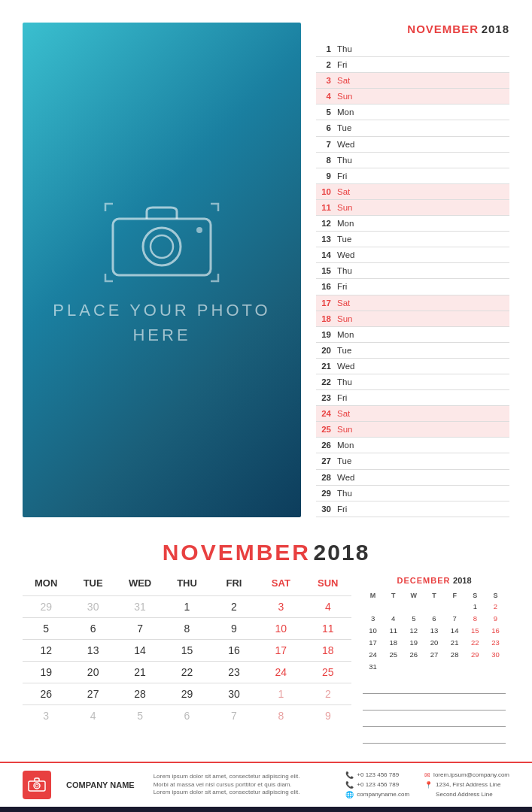  I want to click on mini-cell: 27, so click(433, 655).